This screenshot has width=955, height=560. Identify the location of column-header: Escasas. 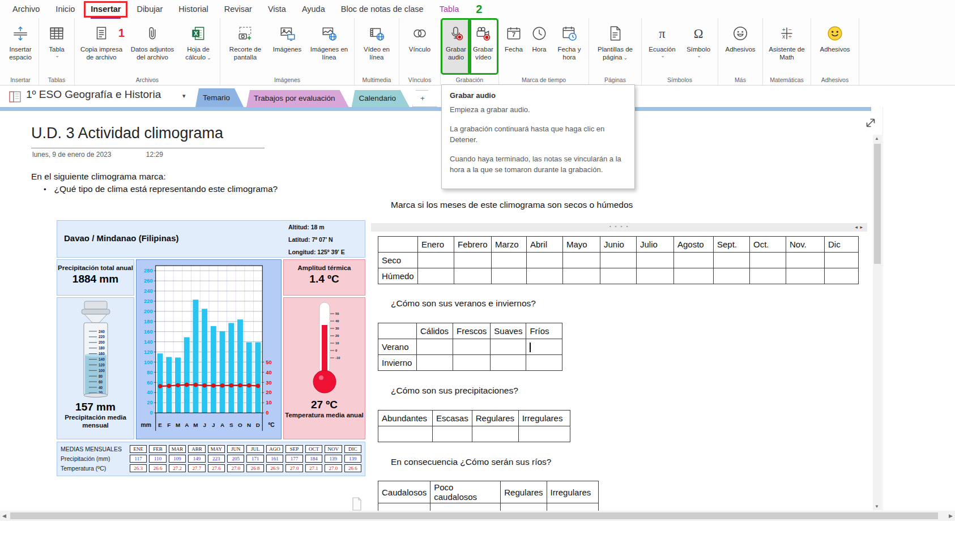
(453, 418).